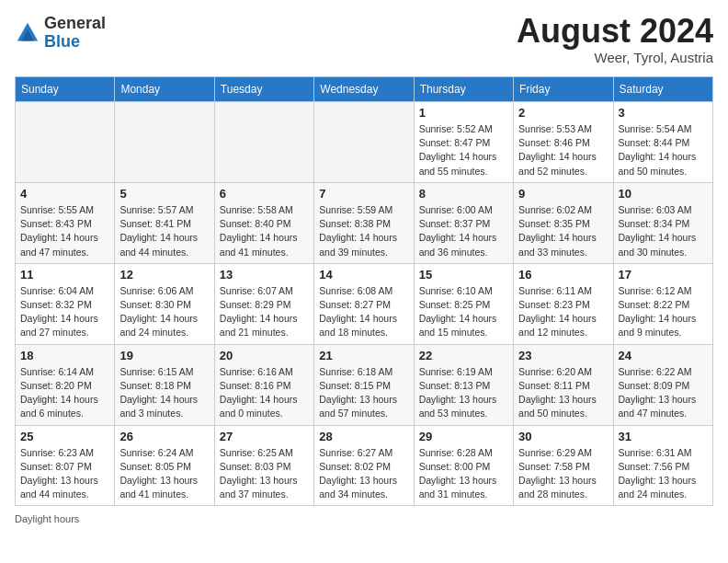 Image resolution: width=728 pixels, height=563 pixels. What do you see at coordinates (663, 465) in the screenshot?
I see `calendar-cell: 31Sunrise: 6:31 AM Sunset: 7:56 PM Dayli…` at bounding box center [663, 465].